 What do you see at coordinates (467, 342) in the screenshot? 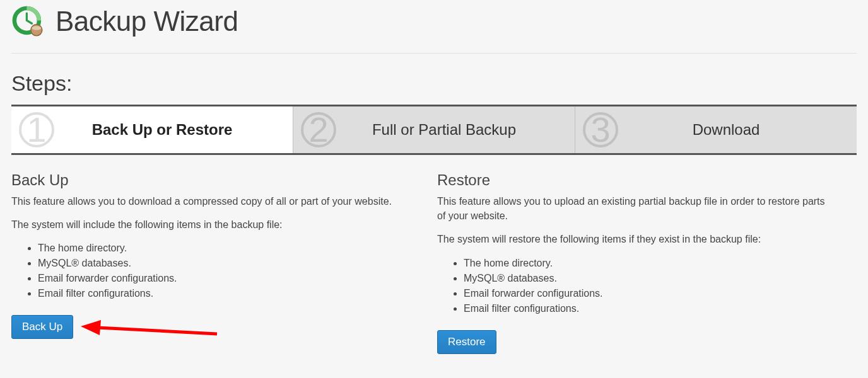
I see `restore-button: Restore` at bounding box center [467, 342].